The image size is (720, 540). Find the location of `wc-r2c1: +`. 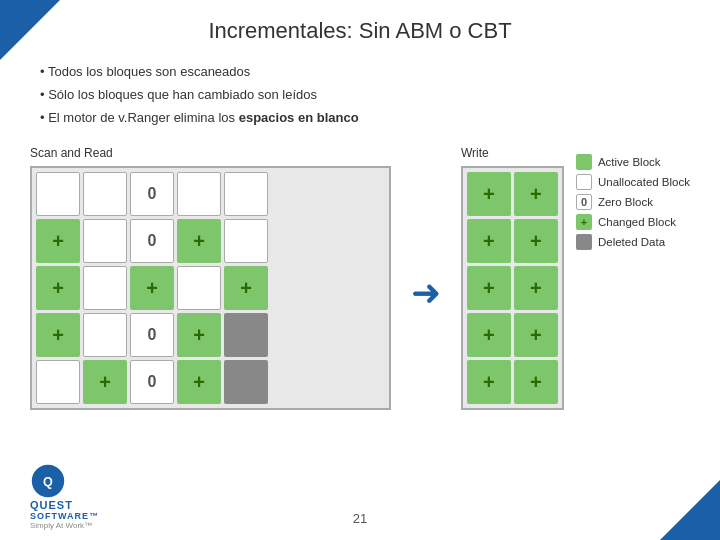

wc-r2c1: + is located at coordinates (489, 241).